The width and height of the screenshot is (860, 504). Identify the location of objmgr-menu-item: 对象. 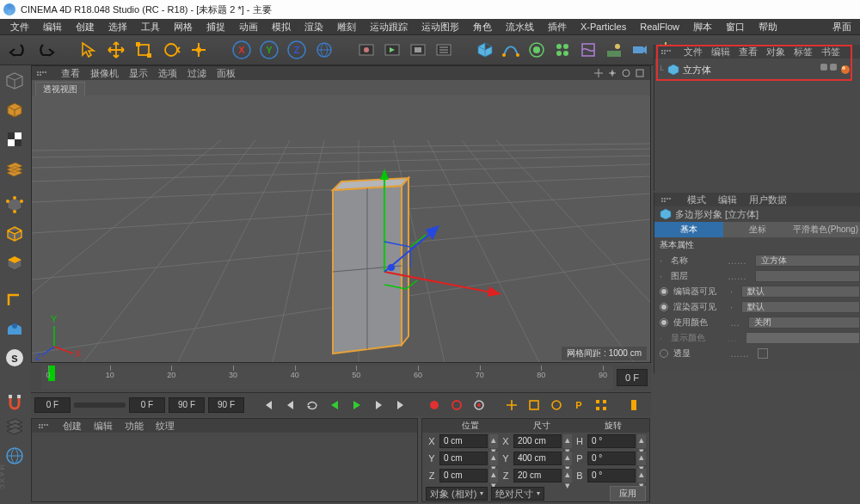
(776, 52).